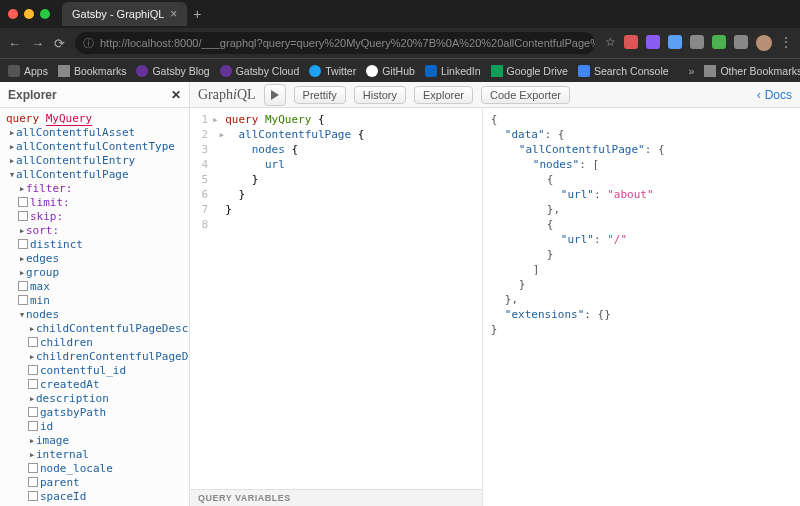  Describe the element at coordinates (174, 14) in the screenshot. I see `close-tab-icon: ×` at that location.